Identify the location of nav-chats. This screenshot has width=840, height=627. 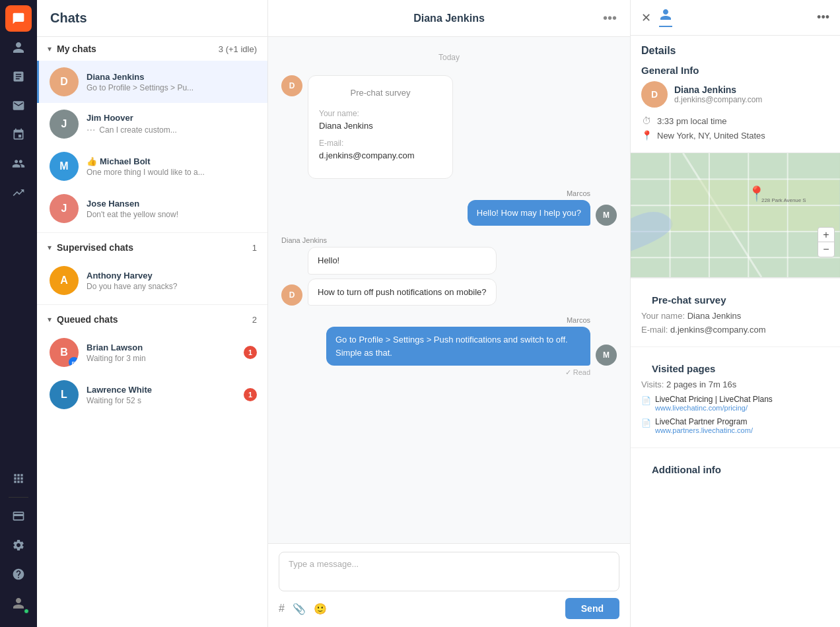
(18, 18).